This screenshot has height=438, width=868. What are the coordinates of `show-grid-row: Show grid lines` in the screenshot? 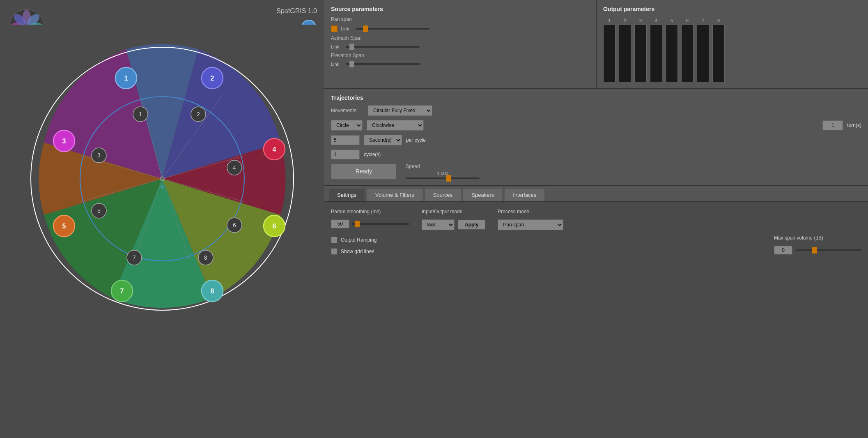 It's located at (354, 251).